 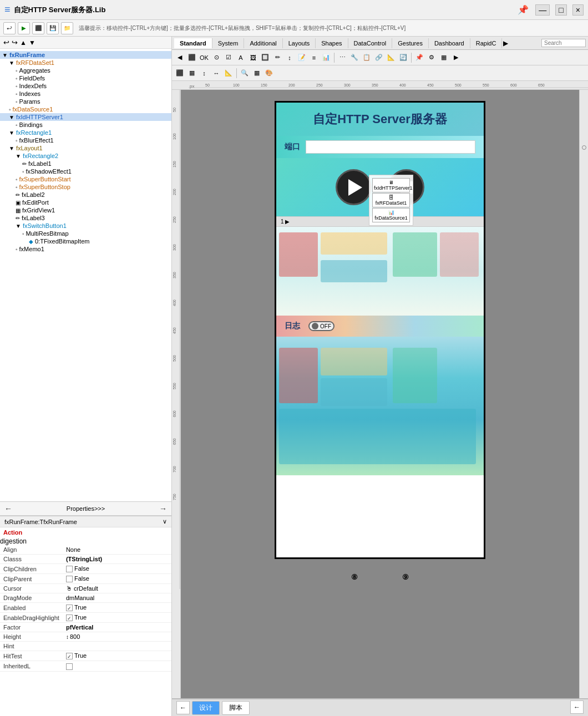 I want to click on properties-link: Properties>>>, so click(x=85, y=509).